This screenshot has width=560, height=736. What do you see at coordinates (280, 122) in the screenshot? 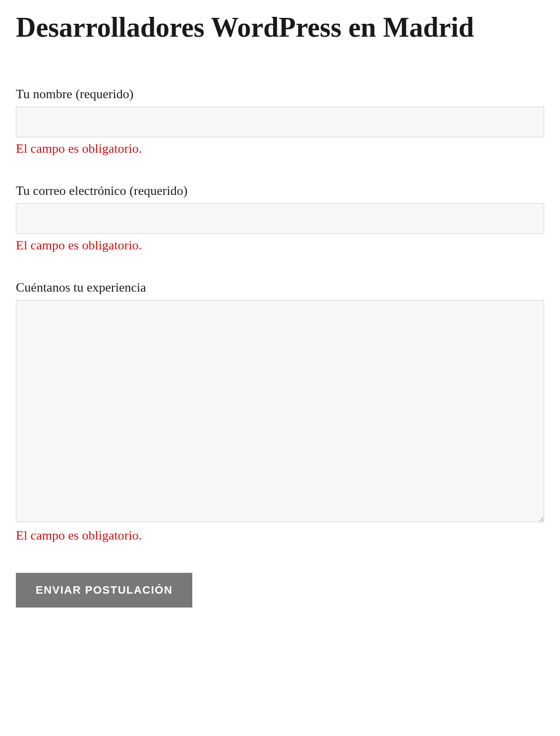
I see `name-group: Tu nombre (requerido) El campo es obliga…` at bounding box center [280, 122].